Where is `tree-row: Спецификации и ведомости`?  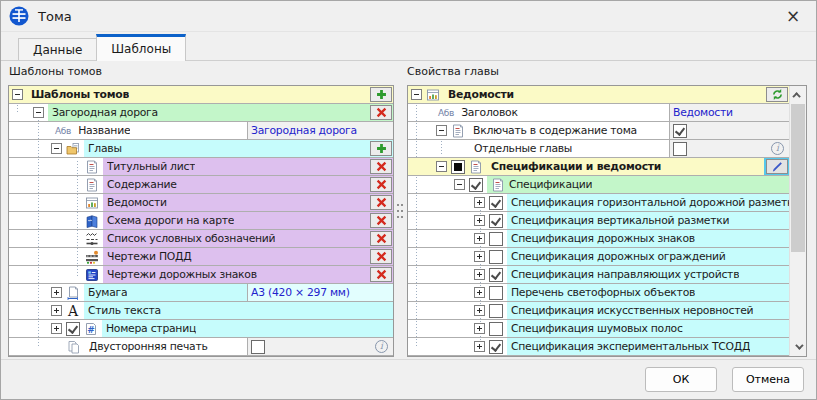
tree-row: Спецификации и ведомости is located at coordinates (598, 167).